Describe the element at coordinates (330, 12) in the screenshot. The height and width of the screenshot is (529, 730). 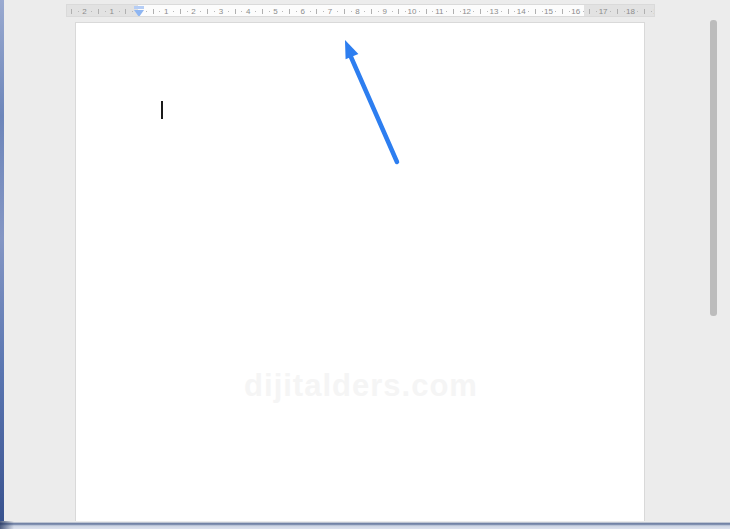
I see `ruler-number: 7` at that location.